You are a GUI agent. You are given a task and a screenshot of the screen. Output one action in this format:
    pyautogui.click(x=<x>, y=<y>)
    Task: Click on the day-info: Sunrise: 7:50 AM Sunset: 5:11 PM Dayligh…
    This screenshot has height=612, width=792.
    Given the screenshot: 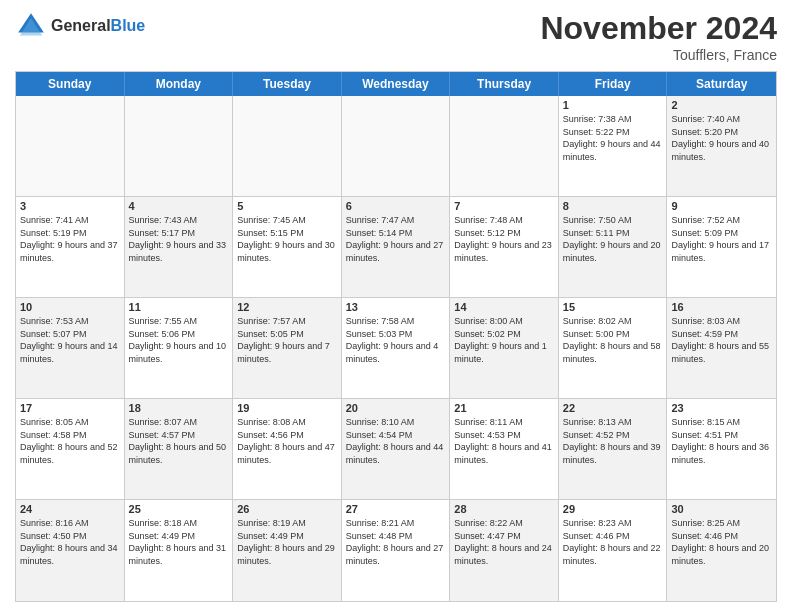 What is the action you would take?
    pyautogui.click(x=613, y=239)
    